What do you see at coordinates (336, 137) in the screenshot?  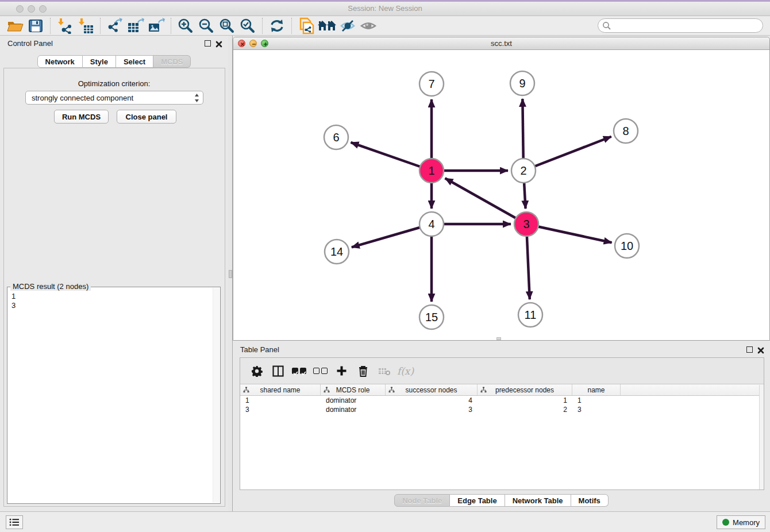 I see `graph-node-6: 6` at bounding box center [336, 137].